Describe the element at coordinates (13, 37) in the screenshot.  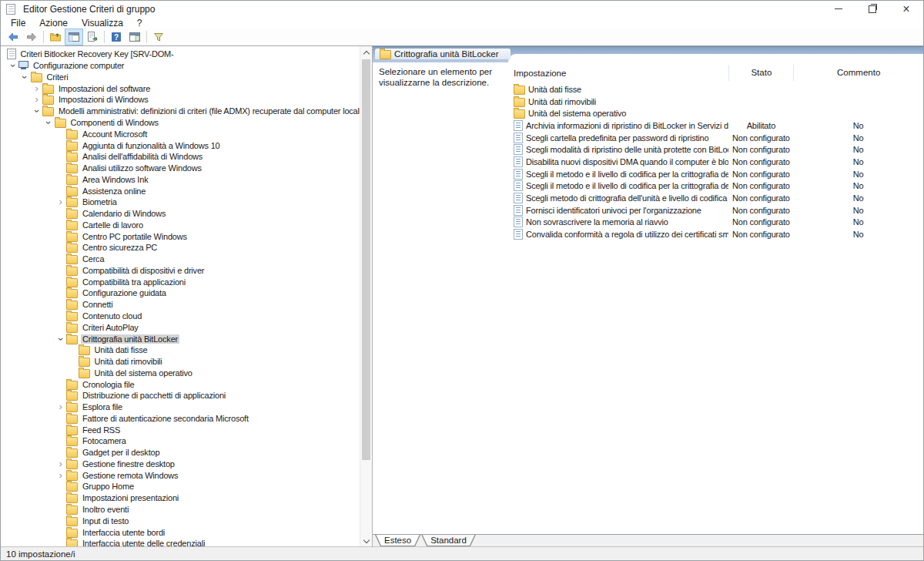
I see `back-button` at that location.